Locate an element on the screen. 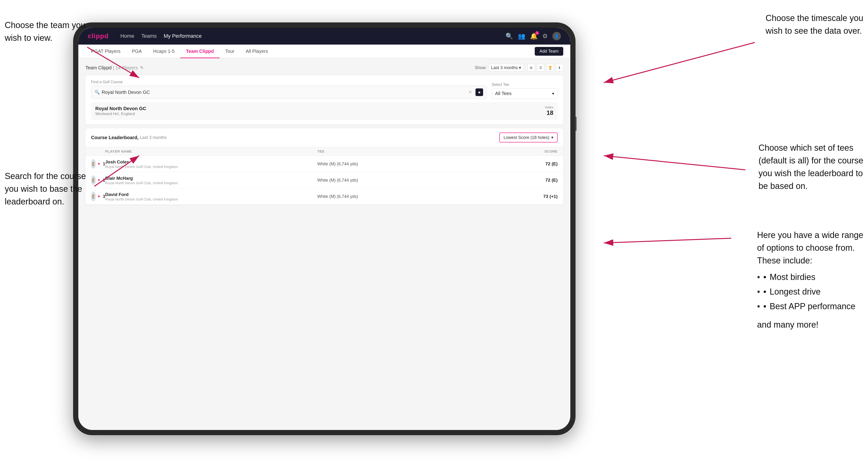 The width and height of the screenshot is (868, 467). score-cell-3: 73 (+1) is located at coordinates (544, 196).